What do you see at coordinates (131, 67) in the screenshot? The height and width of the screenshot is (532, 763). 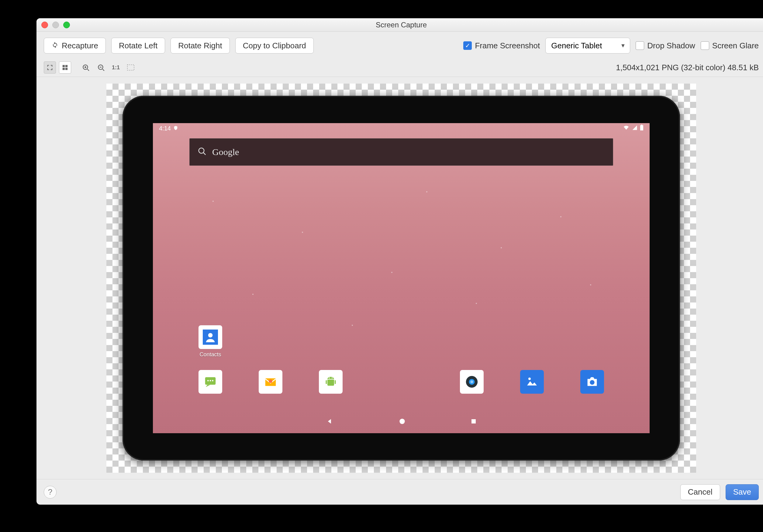 I see `zoom-select-button` at bounding box center [131, 67].